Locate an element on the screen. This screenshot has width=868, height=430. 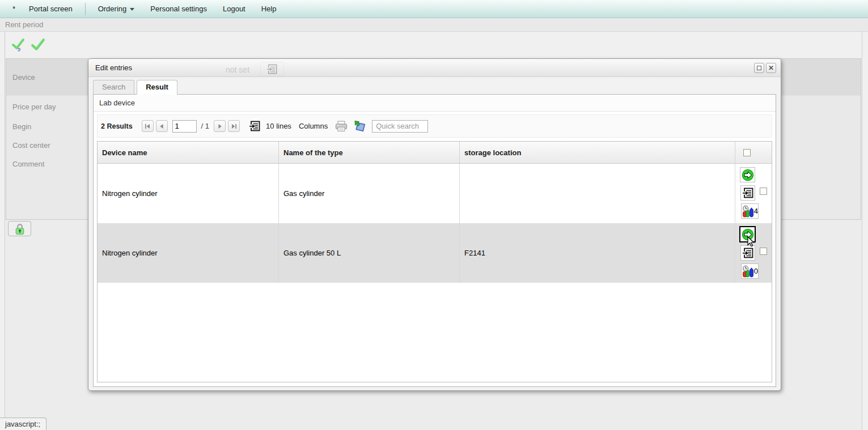
close-button: ✕ is located at coordinates (771, 68).